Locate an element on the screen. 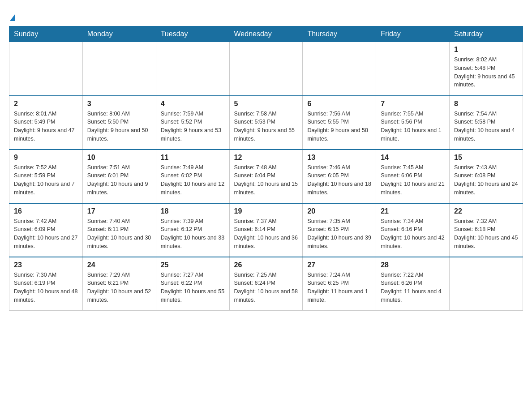  day-number: 28 is located at coordinates (413, 265).